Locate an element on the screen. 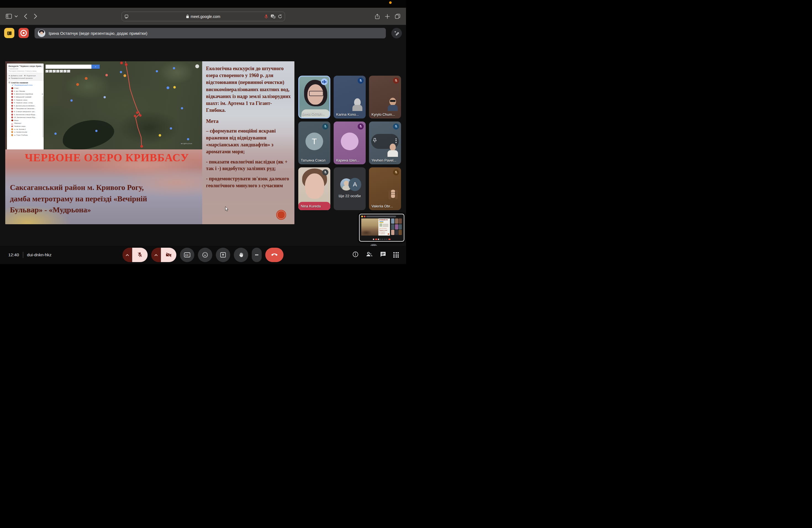 Image resolution: width=812 pixels, height=528 pixels. presenter-name: Ірина Остапчук (веде презентацію, додає … is located at coordinates (98, 33).